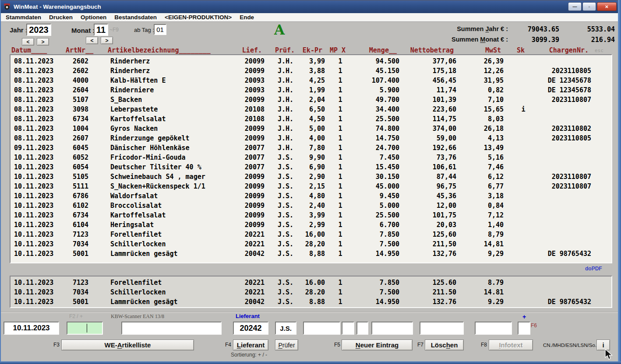  What do you see at coordinates (136, 18) in the screenshot?
I see `menu-bestandsdaten: Bestandsdaten` at bounding box center [136, 18].